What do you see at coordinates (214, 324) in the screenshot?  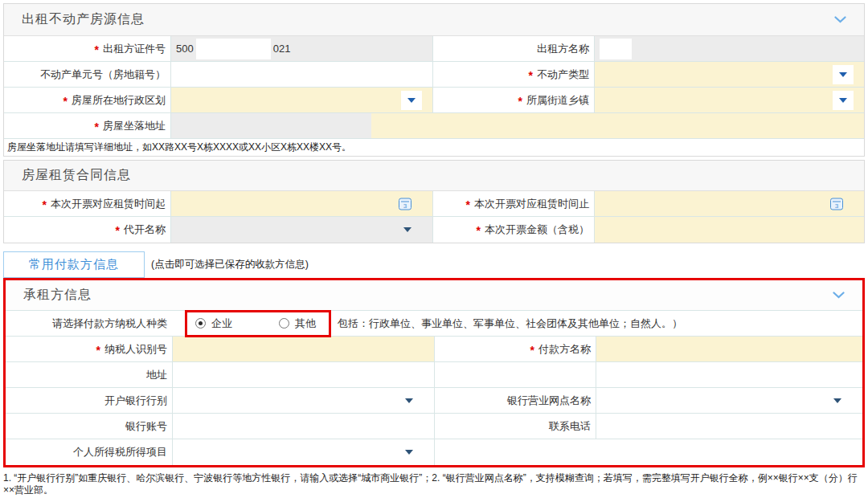 I see `radio-enterprise: 企业` at bounding box center [214, 324].